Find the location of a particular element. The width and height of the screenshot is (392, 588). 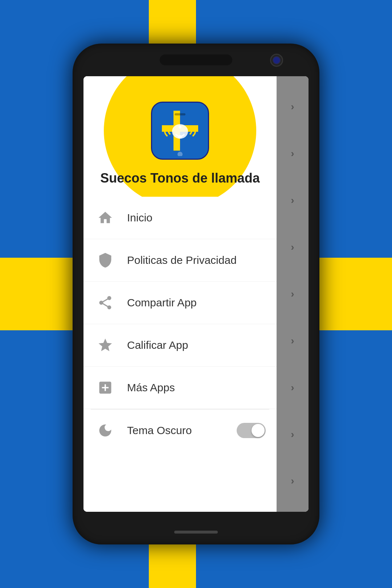

phone-speaker is located at coordinates (196, 60).